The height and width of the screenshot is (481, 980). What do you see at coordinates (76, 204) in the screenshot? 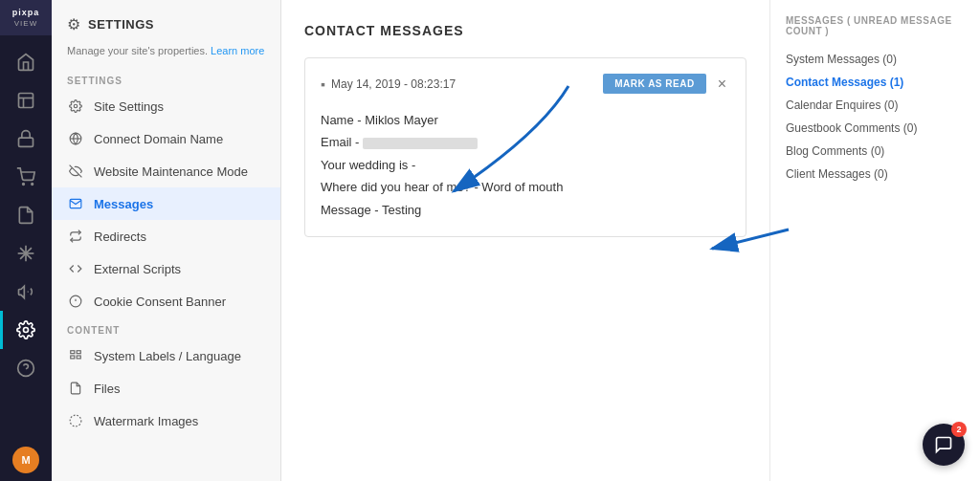
I see `envelope-icon` at bounding box center [76, 204].